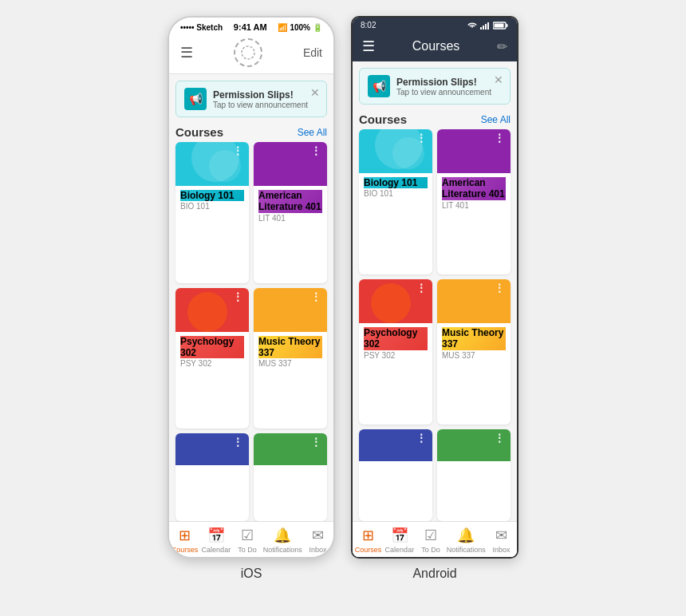 The image size is (686, 616). What do you see at coordinates (238, 297) in the screenshot?
I see `course-dots-psy-ios: ⋮` at bounding box center [238, 297].